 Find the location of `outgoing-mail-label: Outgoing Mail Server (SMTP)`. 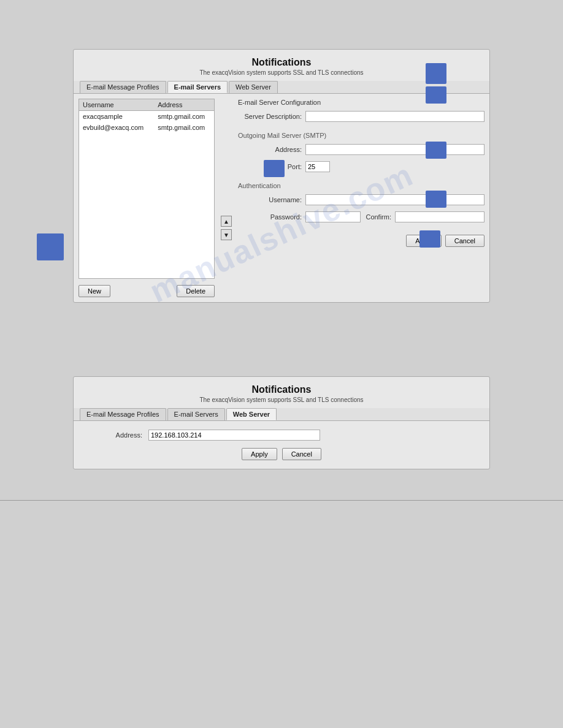

outgoing-mail-label: Outgoing Mail Server (SMTP) is located at coordinates (361, 135).